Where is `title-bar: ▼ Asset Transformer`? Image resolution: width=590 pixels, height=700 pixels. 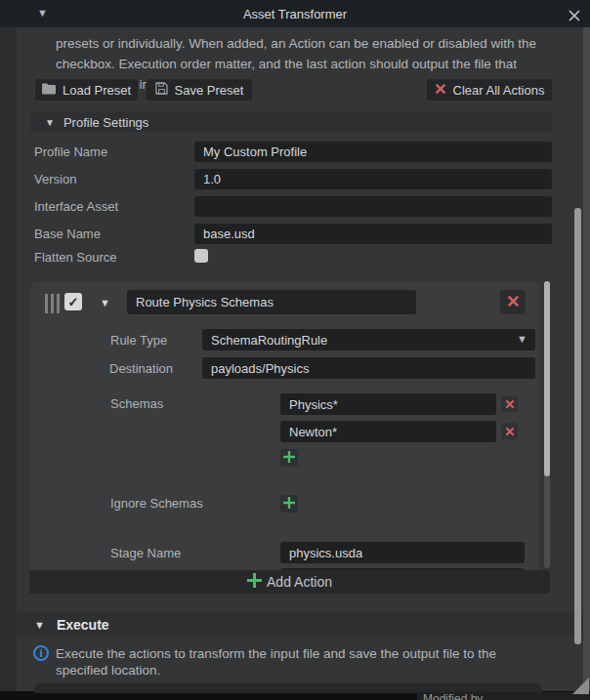 title-bar: ▼ Asset Transformer is located at coordinates (295, 14).